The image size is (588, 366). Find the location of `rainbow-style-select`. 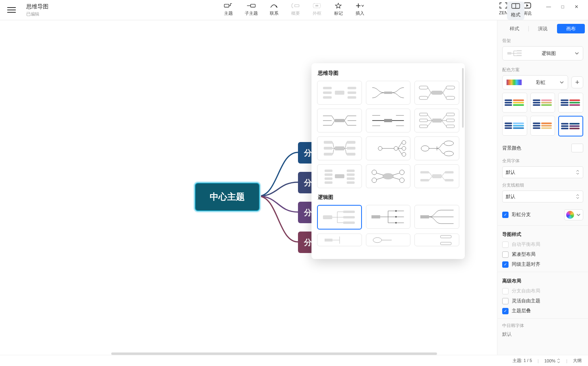

rainbow-style-select is located at coordinates (574, 215).